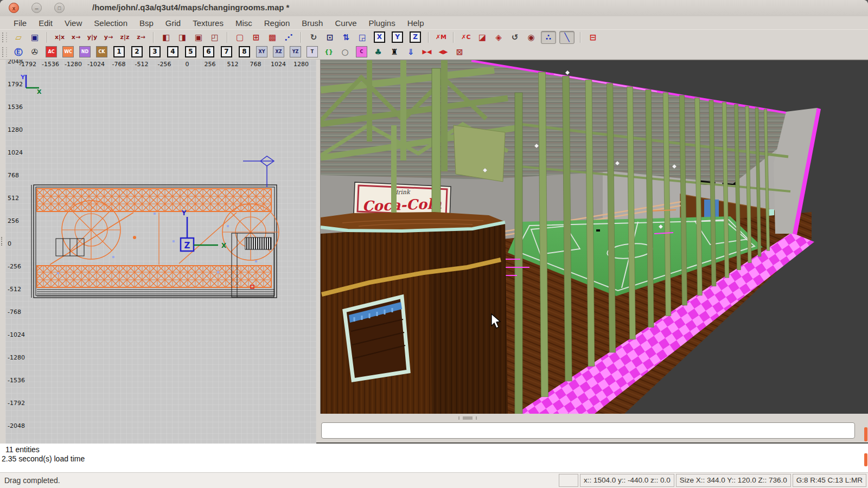  Describe the element at coordinates (35, 52) in the screenshot. I see `projector-icon: ✇` at that location.